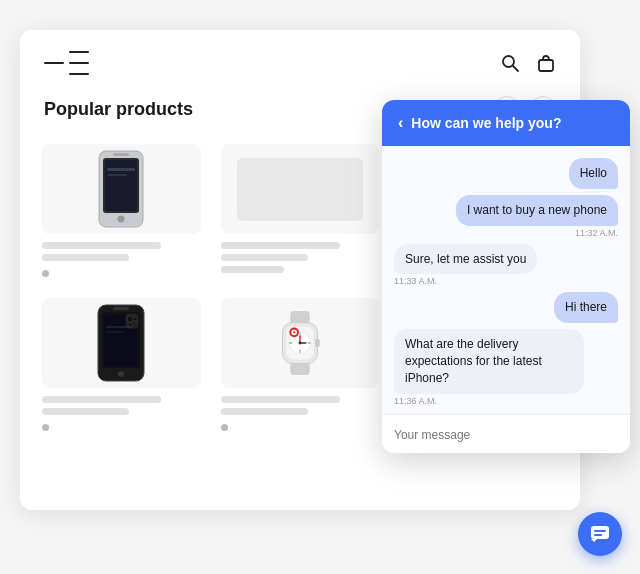 The height and width of the screenshot is (574, 640). I want to click on bubble-hello: Hello, so click(594, 174).